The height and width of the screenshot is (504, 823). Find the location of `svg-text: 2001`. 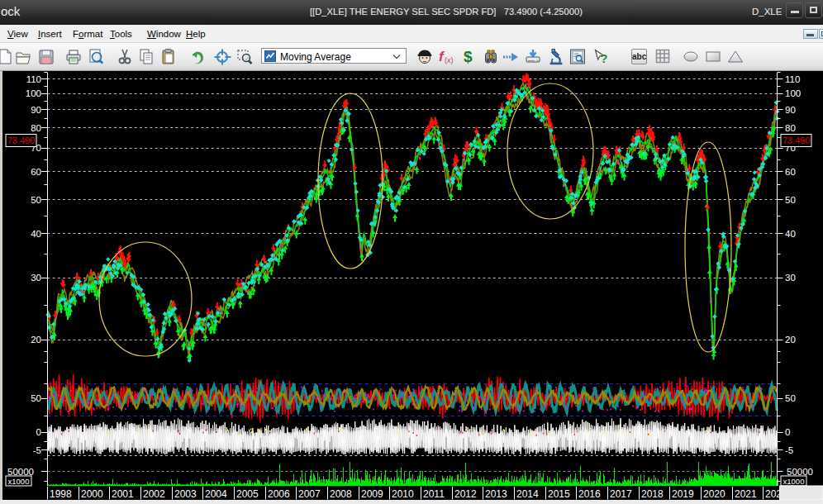

svg-text: 2001 is located at coordinates (122, 494).